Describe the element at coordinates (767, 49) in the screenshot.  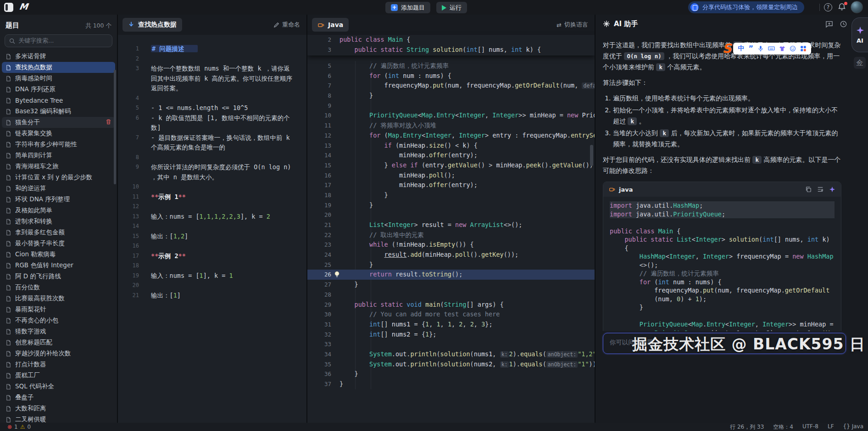
I see `sogou-input-toolbar: S 中 ”` at that location.